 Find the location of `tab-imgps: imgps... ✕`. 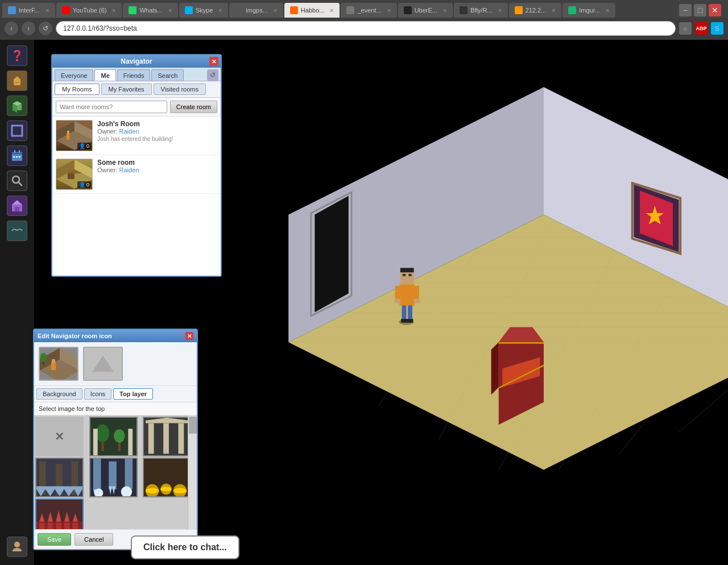

tab-imgps: imgps... ✕ is located at coordinates (256, 10).